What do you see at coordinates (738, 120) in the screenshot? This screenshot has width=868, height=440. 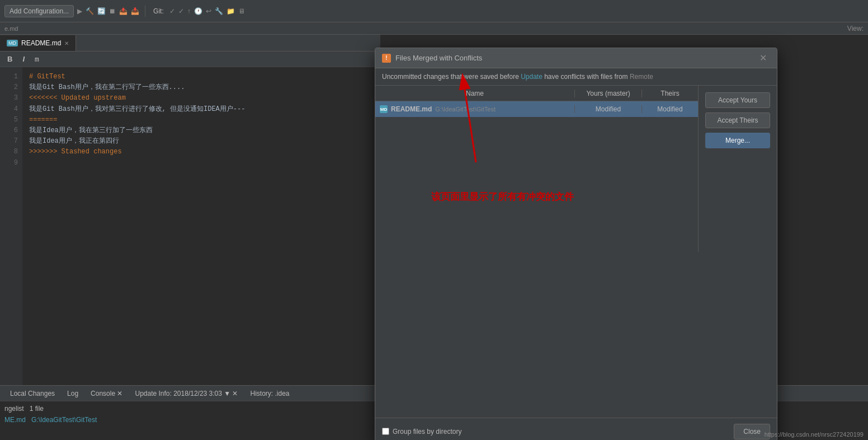 I see `accept-theirs-button: Accept Theirs` at bounding box center [738, 120].